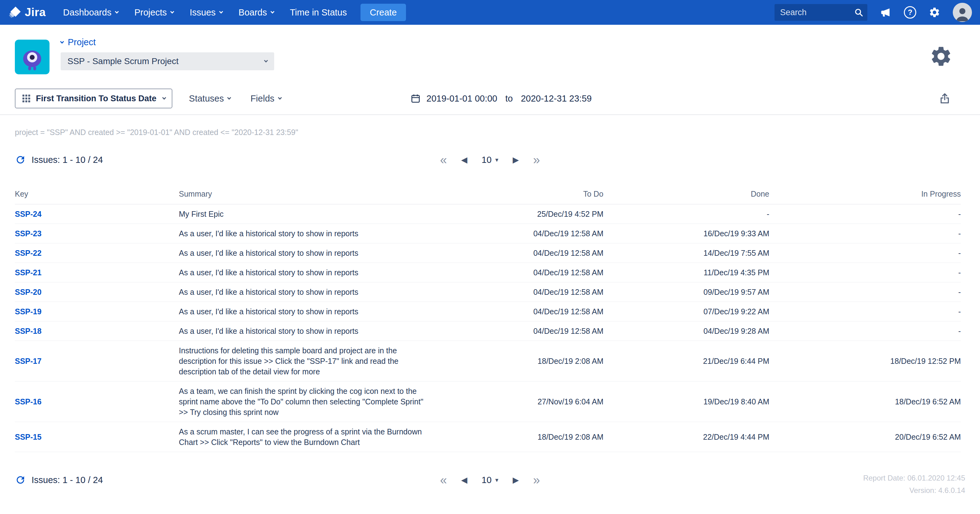 This screenshot has height=514, width=980. What do you see at coordinates (490, 12) in the screenshot?
I see `top-navbar: Jira Dashboards Projects Issues Boards T…` at bounding box center [490, 12].